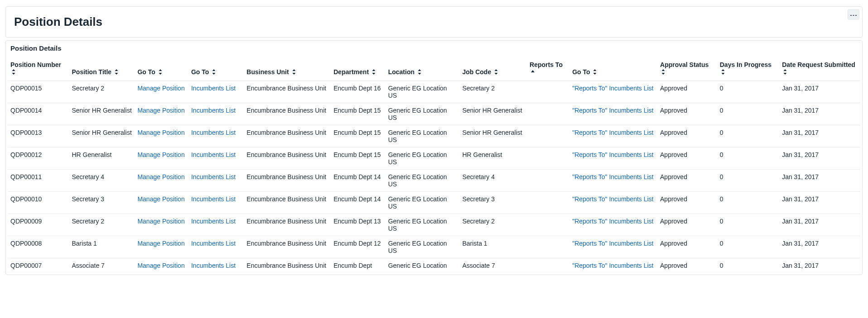  What do you see at coordinates (748, 69) in the screenshot?
I see `column-header-days_in_progress: Days In Progress` at bounding box center [748, 69].